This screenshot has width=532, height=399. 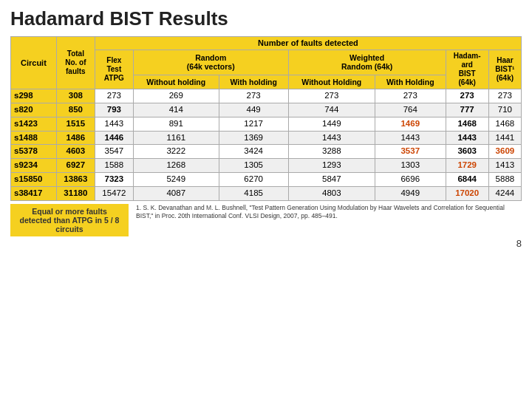 I want to click on hadamard-cell: 17020, so click(x=467, y=194).